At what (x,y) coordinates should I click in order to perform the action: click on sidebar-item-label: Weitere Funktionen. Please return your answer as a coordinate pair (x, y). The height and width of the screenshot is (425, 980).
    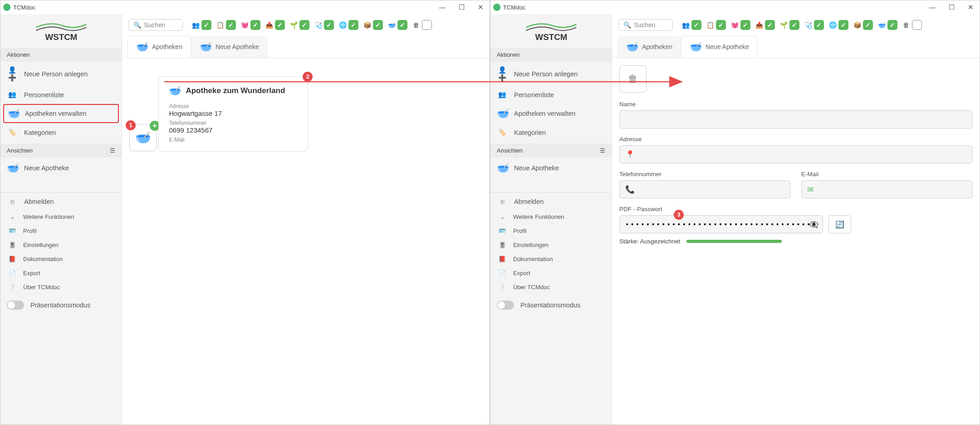
    Looking at the image, I should click on (49, 217).